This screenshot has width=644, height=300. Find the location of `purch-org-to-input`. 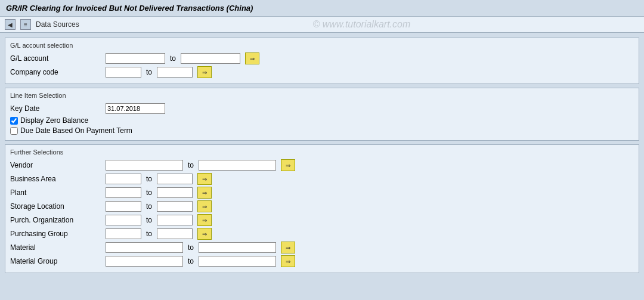

purch-org-to-input is located at coordinates (175, 220).